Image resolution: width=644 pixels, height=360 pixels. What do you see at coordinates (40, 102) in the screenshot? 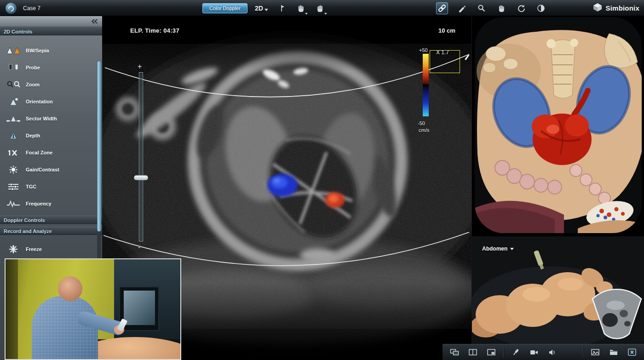
I see `sidebar-item-label: Orientation` at bounding box center [40, 102].